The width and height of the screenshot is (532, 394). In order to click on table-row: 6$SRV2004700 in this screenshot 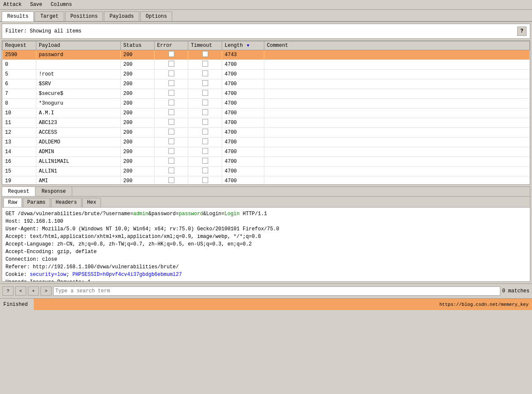, I will do `click(266, 84)`.